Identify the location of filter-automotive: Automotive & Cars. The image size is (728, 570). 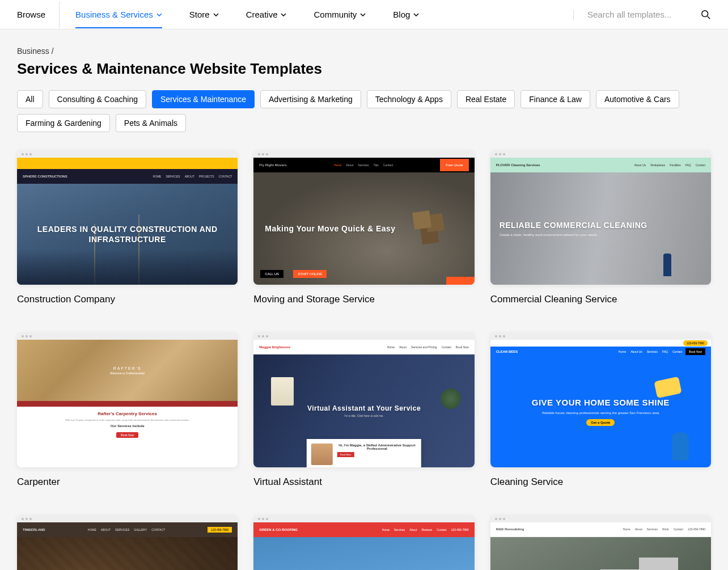
(637, 99).